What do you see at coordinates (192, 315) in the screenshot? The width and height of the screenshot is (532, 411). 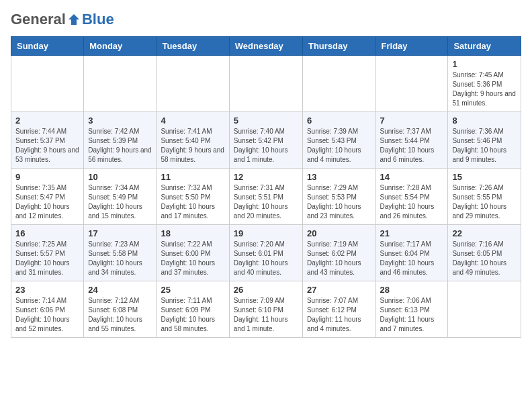 I see `day-info: Sunrise: 7:11 AM Sunset: 6:09 PM Dayligh…` at bounding box center [192, 315].